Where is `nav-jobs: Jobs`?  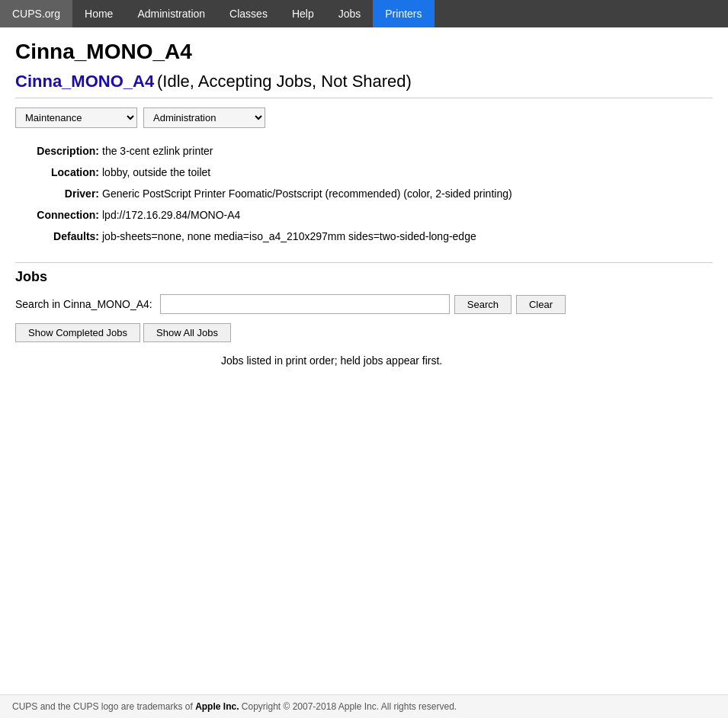
nav-jobs: Jobs is located at coordinates (350, 14).